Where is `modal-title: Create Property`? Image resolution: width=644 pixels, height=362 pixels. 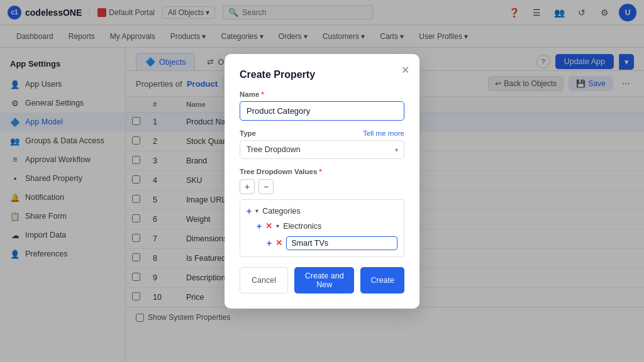
modal-title: Create Property is located at coordinates (322, 75).